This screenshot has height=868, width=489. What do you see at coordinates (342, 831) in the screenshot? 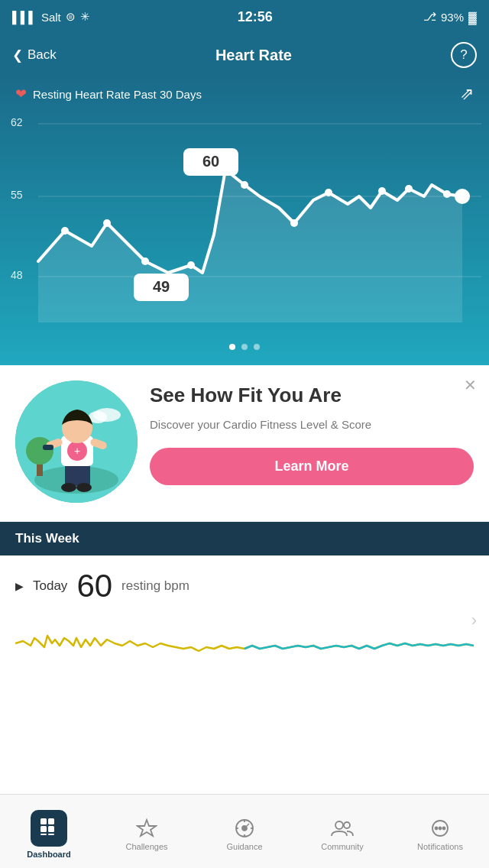
I see `nav-item-community: Community` at bounding box center [342, 831].